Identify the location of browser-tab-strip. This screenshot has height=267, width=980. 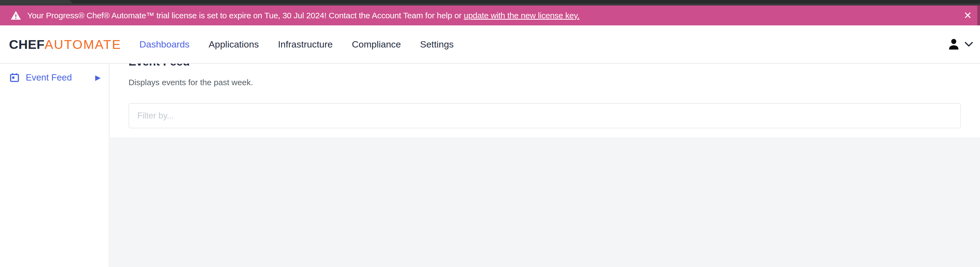
(490, 3).